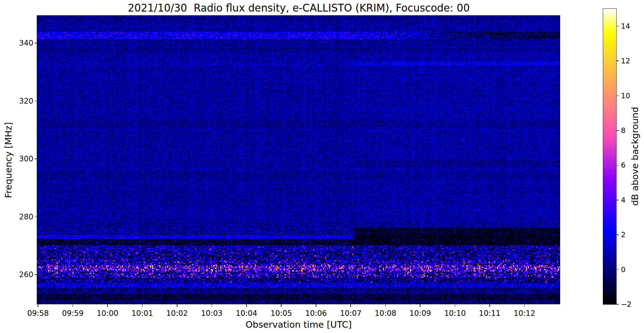 This screenshot has height=333, width=644. I want to click on x-tick-label: 10:08, so click(386, 313).